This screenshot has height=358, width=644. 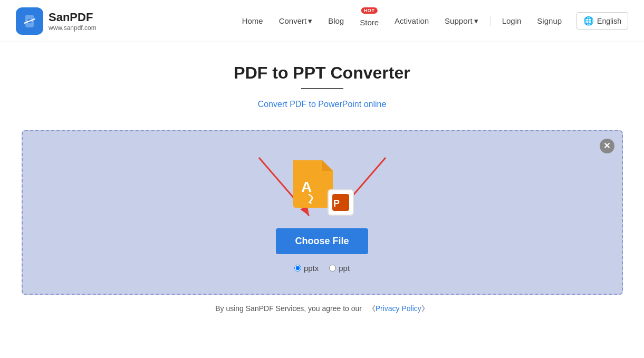 I want to click on logo-url: www.sanpdf.com, so click(x=73, y=28).